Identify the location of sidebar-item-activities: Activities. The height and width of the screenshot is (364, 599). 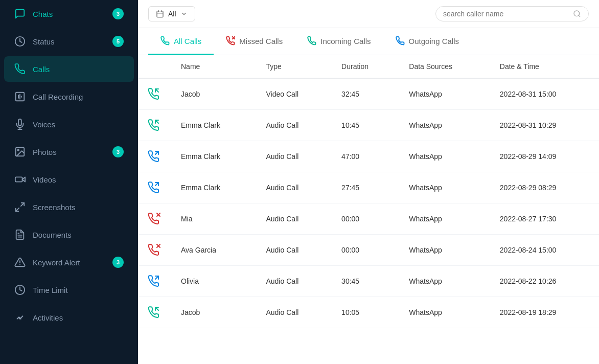
(69, 317).